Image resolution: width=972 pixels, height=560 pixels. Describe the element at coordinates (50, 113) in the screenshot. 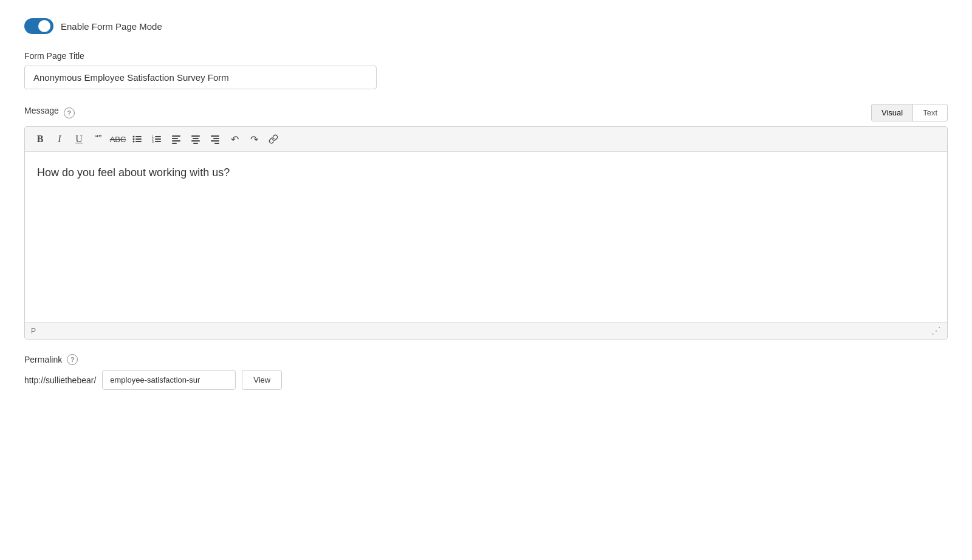

I see `message-label-group: Message ?` at that location.